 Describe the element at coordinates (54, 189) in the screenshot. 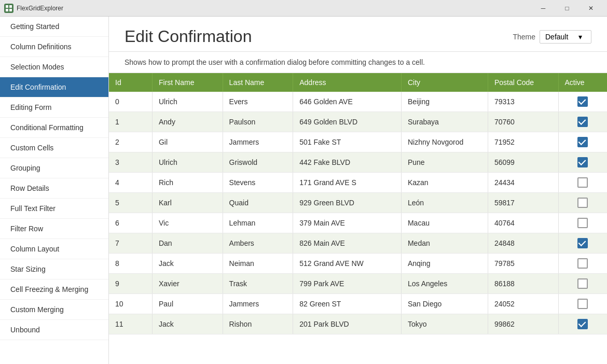

I see `sidebar-item-row-details: Row Details` at that location.